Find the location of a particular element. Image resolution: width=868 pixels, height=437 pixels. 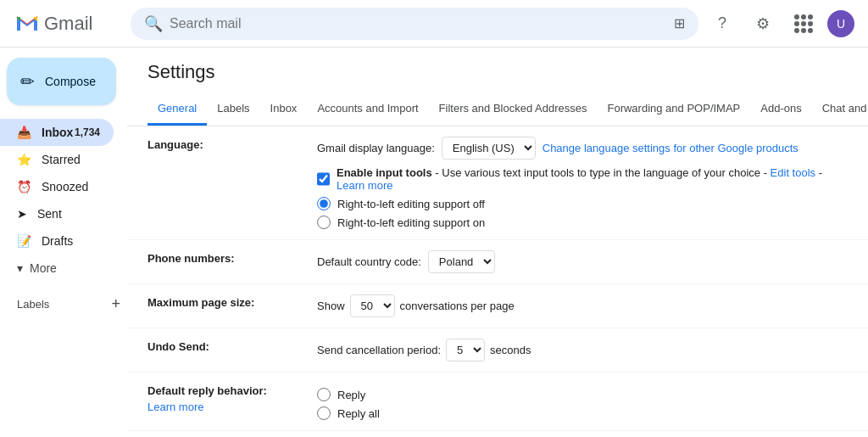

enable-input-tools-label: Enable input tools - Use various text in… is located at coordinates (592, 179).